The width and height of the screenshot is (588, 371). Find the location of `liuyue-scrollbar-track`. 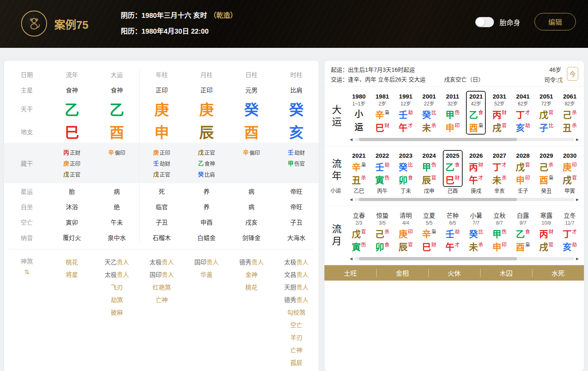

liuyue-scrollbar-track is located at coordinates (464, 259).